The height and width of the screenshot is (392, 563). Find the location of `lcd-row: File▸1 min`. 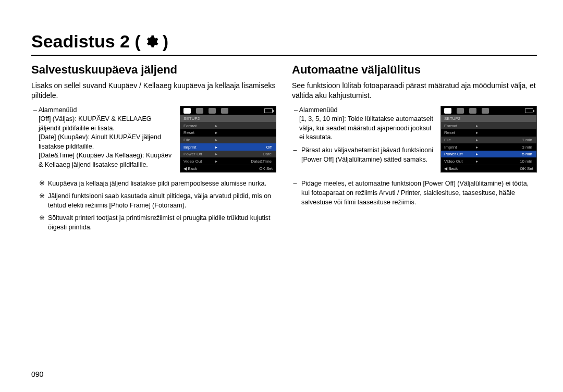

lcd-row: File▸1 min is located at coordinates (489, 140).